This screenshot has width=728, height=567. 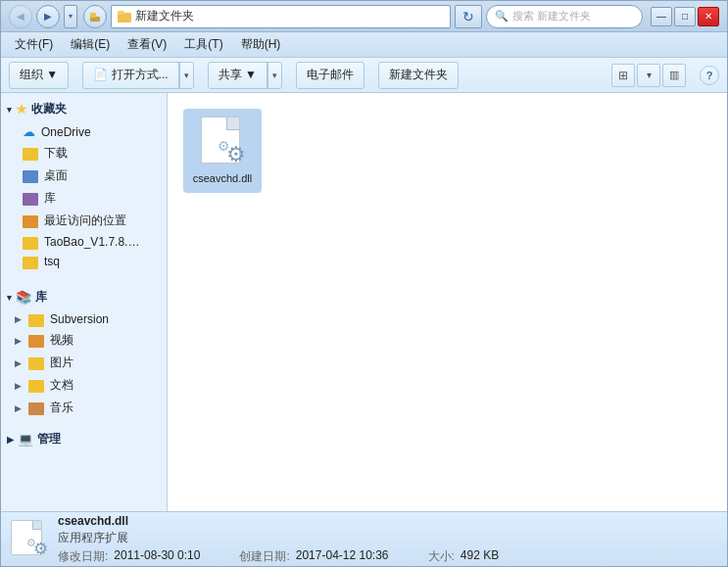 I want to click on file-item-dll: ⚙ ⚙ cseavchd.dll, so click(x=222, y=151).